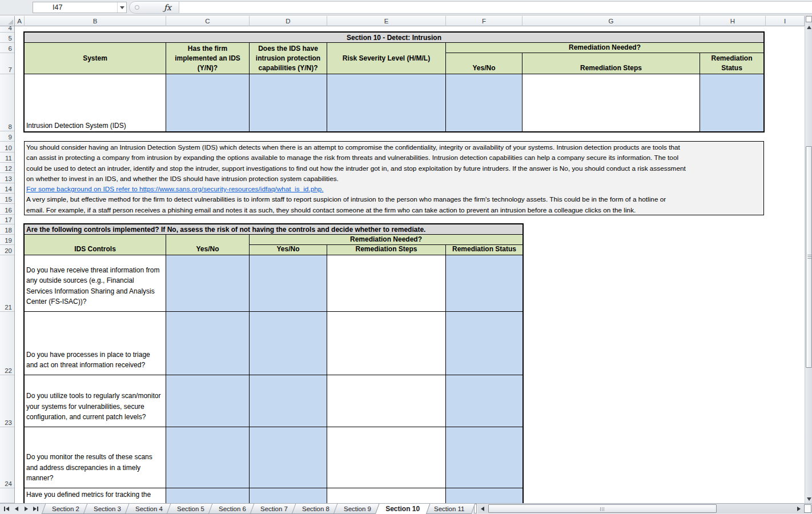 This screenshot has width=812, height=514. I want to click on column-header-a: A, so click(19, 21).